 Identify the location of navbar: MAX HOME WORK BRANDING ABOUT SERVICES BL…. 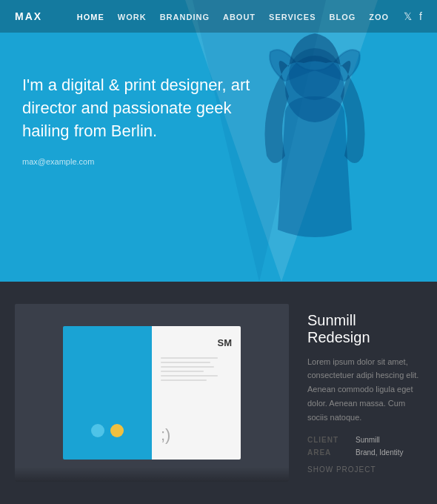
(218, 16).